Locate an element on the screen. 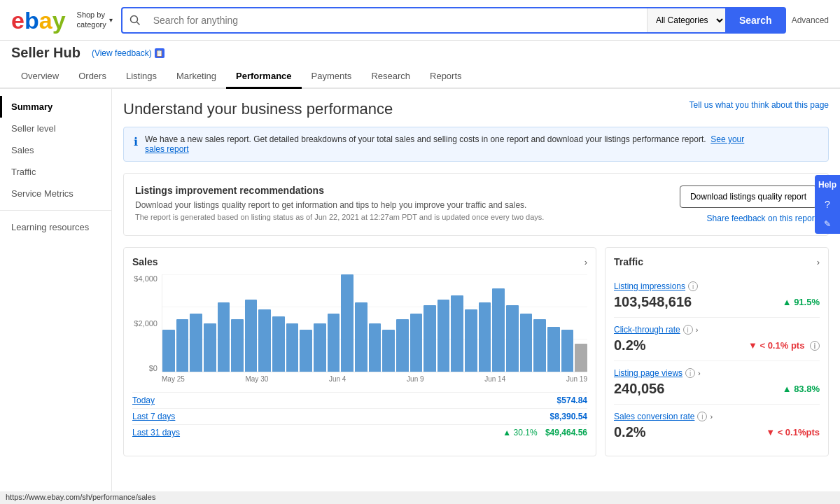  metric-click-through-rate: Click-through rate i › 0.2% ▼ < 0.1% pts… is located at coordinates (717, 340).